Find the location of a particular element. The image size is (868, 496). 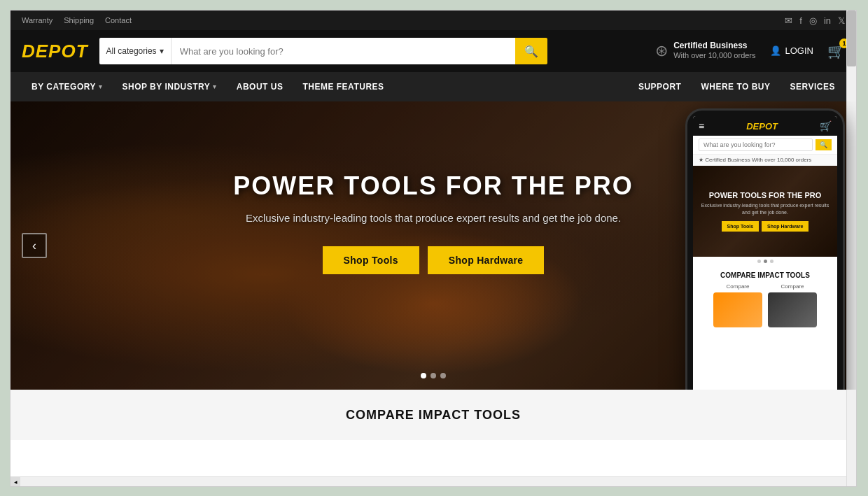

phone-hero-buttons: Shop Tools Shop Hardware is located at coordinates (766, 227).